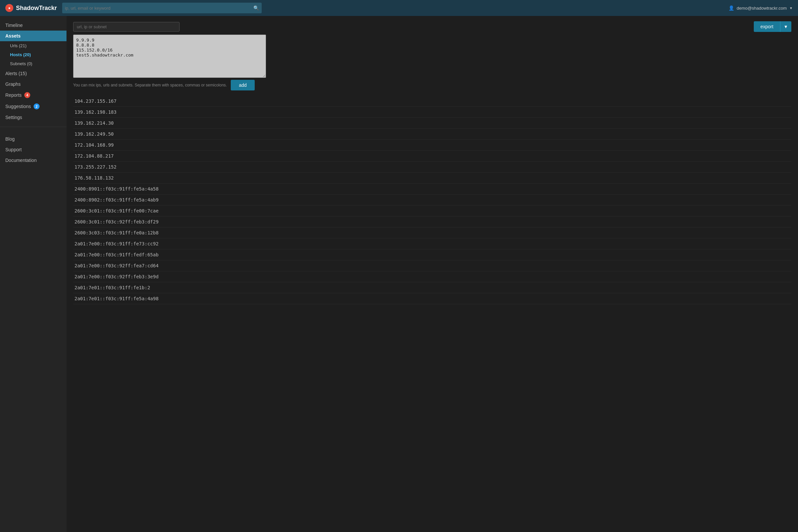 This screenshot has width=798, height=532. Describe the element at coordinates (33, 274) in the screenshot. I see `sidebar: Timeline Assets Urls (21) Hosts (20) Sub…` at that location.